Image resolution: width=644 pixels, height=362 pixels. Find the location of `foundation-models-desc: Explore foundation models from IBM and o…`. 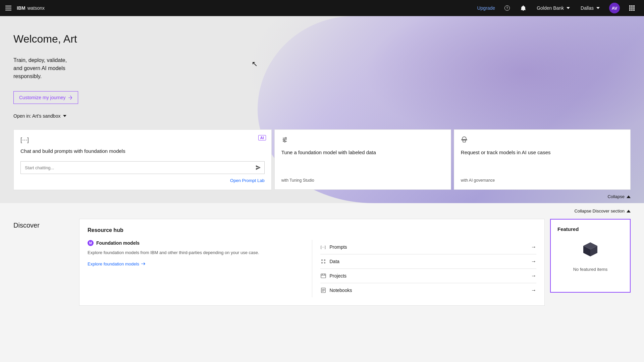

foundation-models-desc: Explore foundation models from IBM and o… is located at coordinates (196, 253).